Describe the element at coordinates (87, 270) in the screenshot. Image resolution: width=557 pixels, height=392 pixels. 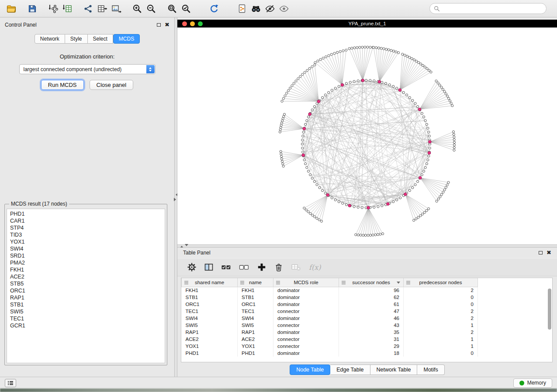
I see `mcds-result-item: FKH1` at that location.